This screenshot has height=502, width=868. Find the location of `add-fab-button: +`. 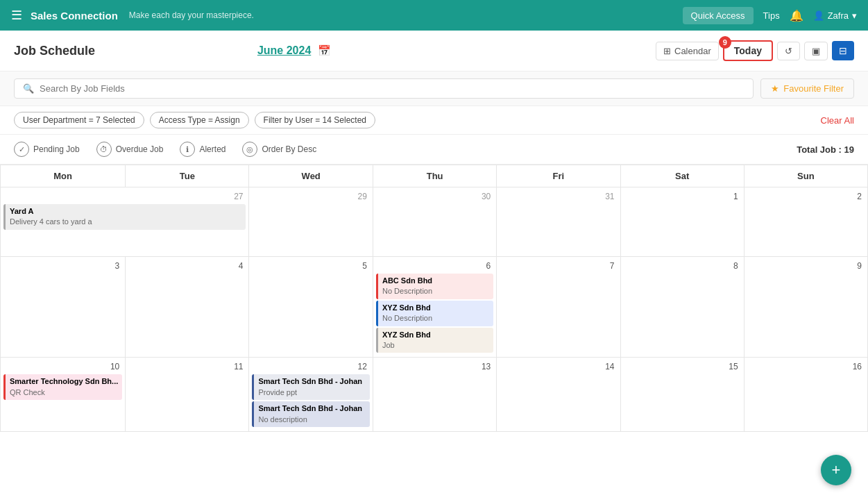

add-fab-button: + is located at coordinates (836, 470).